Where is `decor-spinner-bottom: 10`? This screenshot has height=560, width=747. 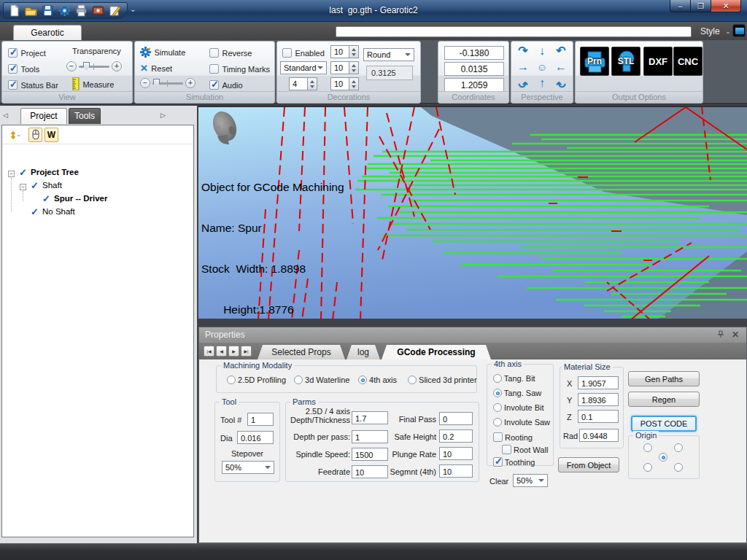
decor-spinner-bottom: 10 is located at coordinates (344, 84).